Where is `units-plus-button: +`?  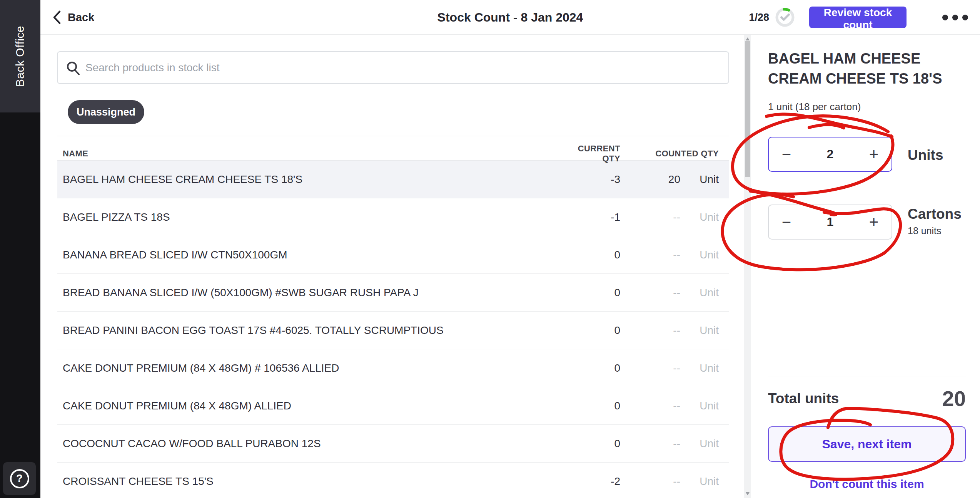
units-plus-button: + is located at coordinates (874, 154).